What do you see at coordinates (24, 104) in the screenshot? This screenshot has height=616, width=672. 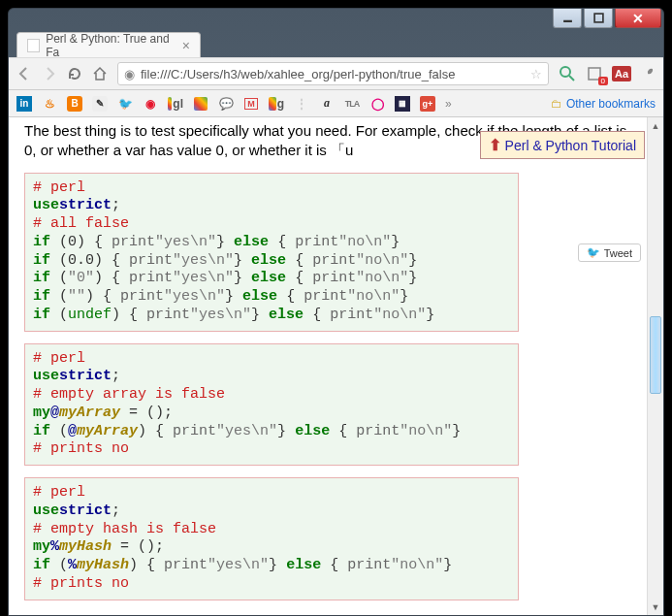 I see `bookmark-linkedin-icon: in` at bounding box center [24, 104].